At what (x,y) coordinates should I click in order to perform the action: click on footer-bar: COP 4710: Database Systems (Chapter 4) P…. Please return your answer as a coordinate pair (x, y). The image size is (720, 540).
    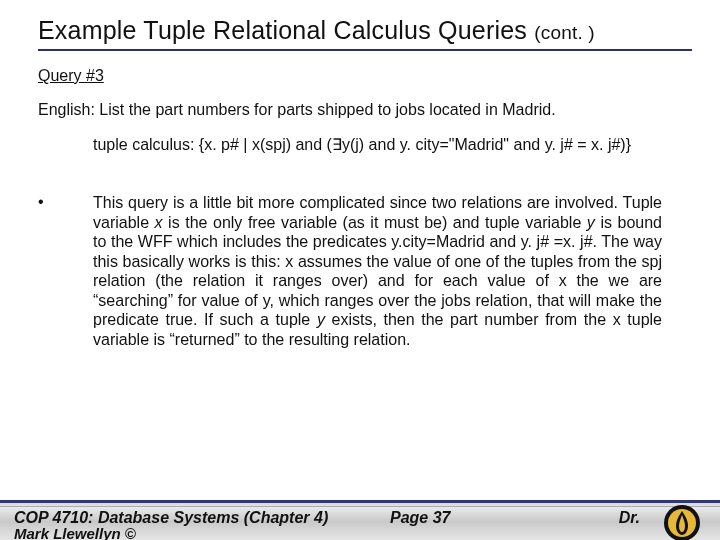
    Looking at the image, I should click on (360, 520).